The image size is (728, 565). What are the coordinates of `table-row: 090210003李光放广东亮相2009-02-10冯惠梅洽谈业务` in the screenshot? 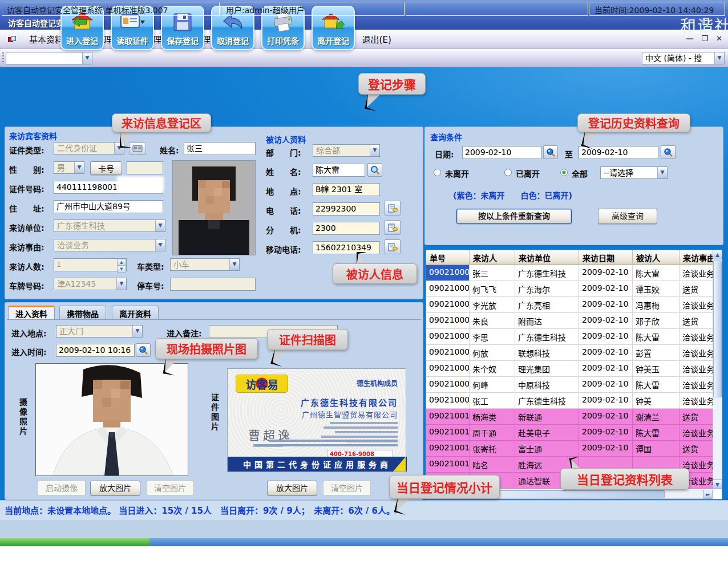 It's located at (574, 305).